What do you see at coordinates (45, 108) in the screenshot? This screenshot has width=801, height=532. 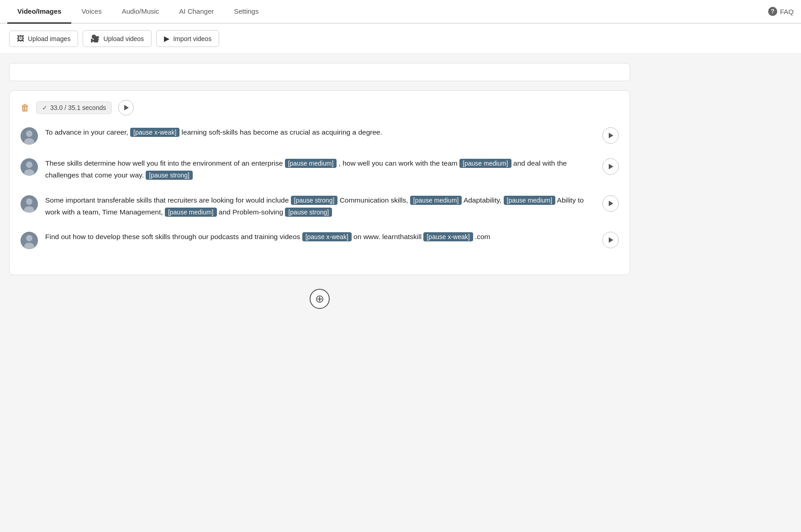 I see `check-icon: ✓` at bounding box center [45, 108].